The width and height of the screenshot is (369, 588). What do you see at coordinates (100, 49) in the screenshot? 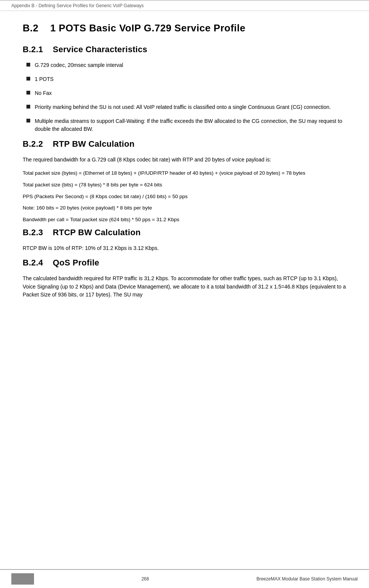
I see `section-b21-label: Service Characteristics` at bounding box center [100, 49].